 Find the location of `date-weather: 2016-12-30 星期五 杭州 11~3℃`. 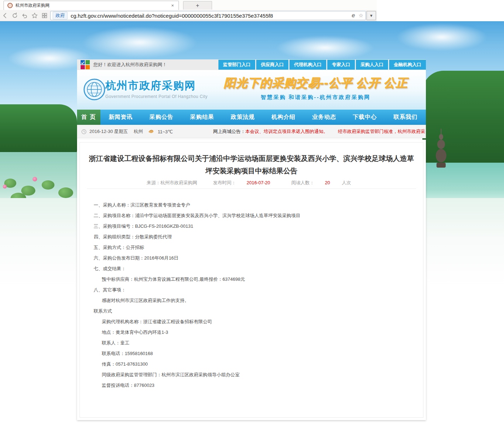

date-weather: 2016-12-30 星期五 杭州 11~3℃ is located at coordinates (127, 132).